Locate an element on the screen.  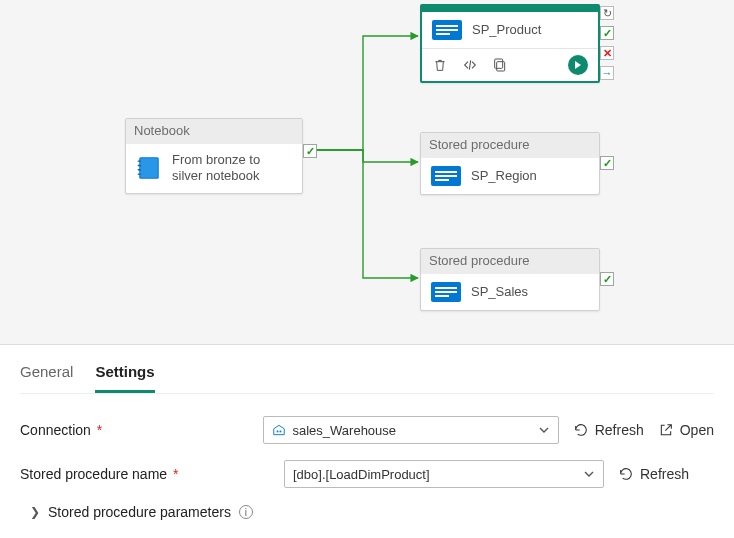
run-button is located at coordinates (578, 65).